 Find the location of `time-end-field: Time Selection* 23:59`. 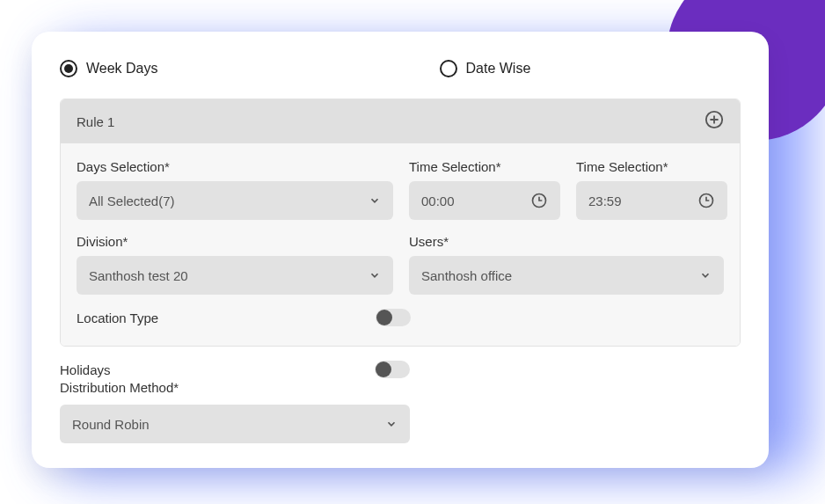

time-end-field: Time Selection* 23:59 is located at coordinates (652, 190).